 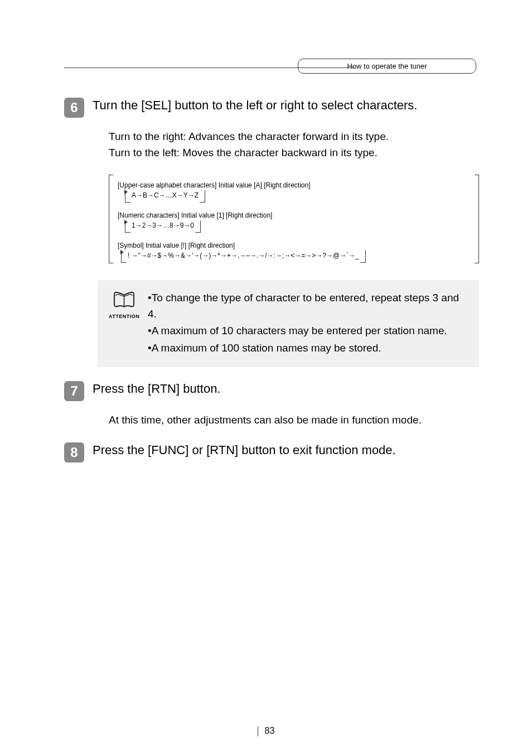 I want to click on char-row-label: [Upper-case alphabet characters] Initial…, so click(x=294, y=185).